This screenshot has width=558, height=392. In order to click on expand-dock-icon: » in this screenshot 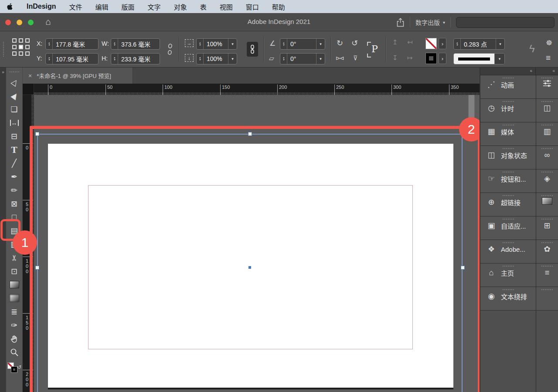, I will do `click(3, 72)`.